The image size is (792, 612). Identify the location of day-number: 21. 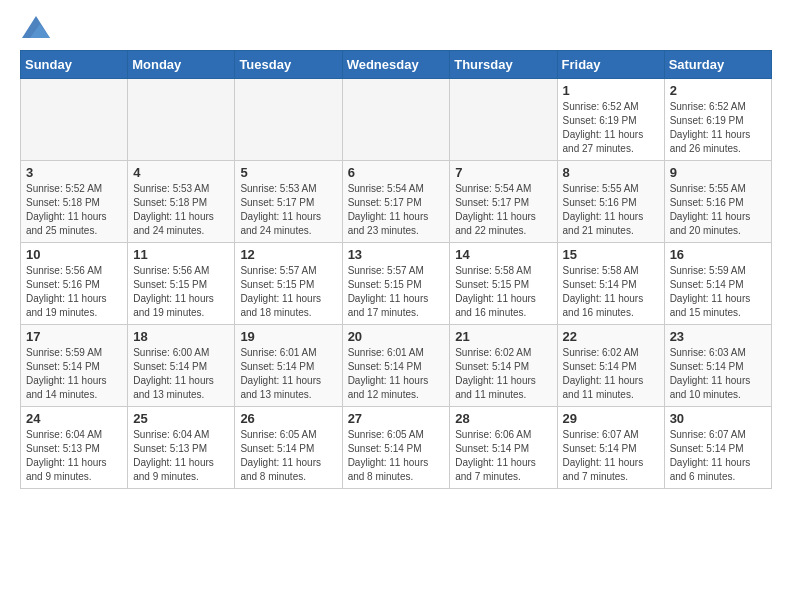
(503, 336).